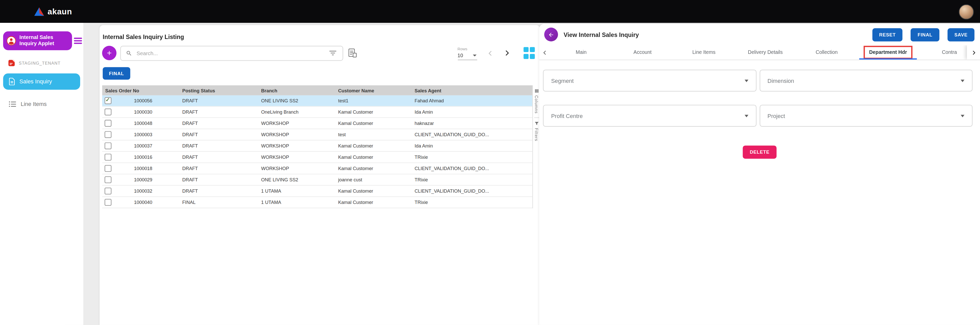 The image size is (980, 325). Describe the element at coordinates (643, 52) in the screenshot. I see `detail-tab: Account` at that location.